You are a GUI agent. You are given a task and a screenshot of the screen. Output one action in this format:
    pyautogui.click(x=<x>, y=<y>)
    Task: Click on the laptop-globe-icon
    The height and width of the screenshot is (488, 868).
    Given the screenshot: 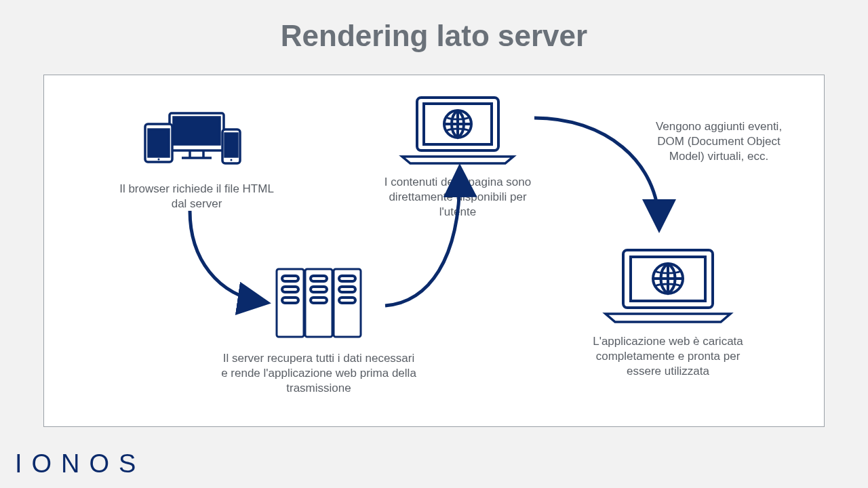 What is the action you would take?
    pyautogui.click(x=458, y=129)
    